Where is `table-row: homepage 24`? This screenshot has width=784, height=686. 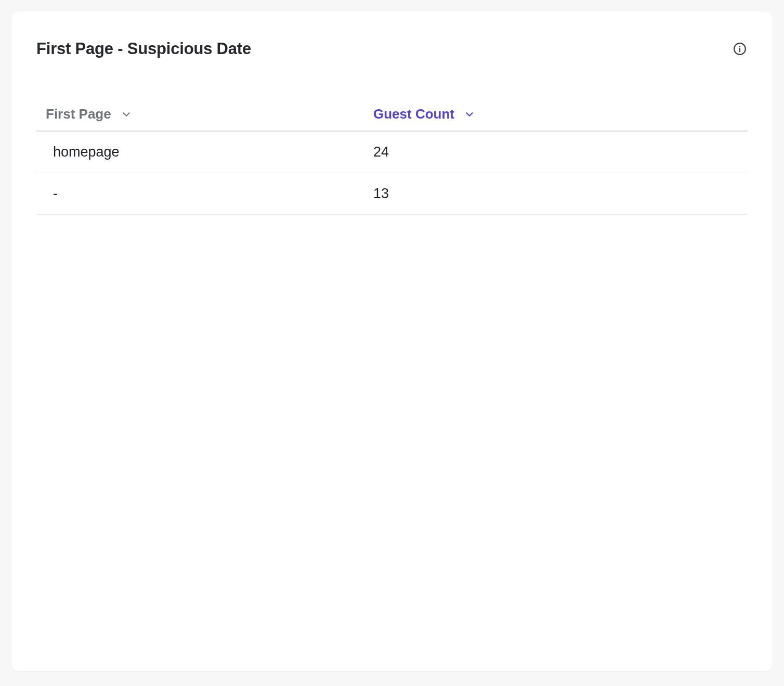 table-row: homepage 24 is located at coordinates (392, 152).